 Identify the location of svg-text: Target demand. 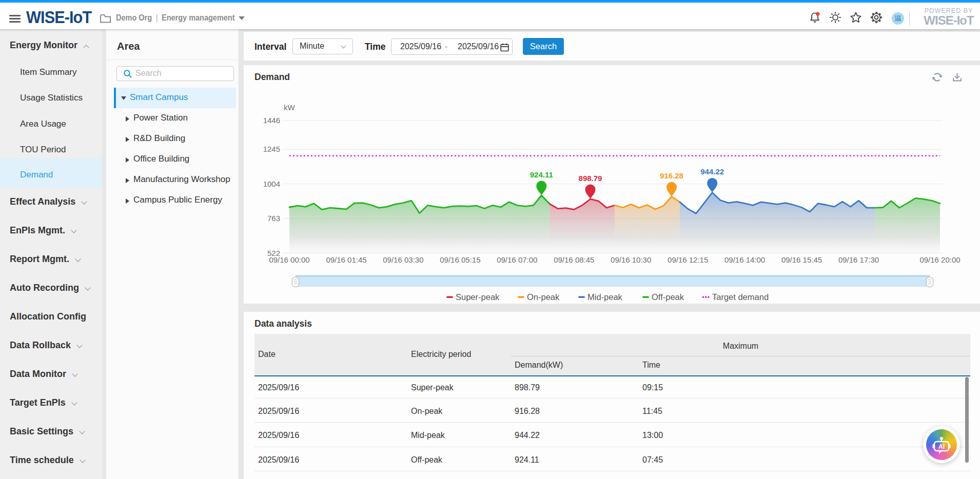
(740, 297).